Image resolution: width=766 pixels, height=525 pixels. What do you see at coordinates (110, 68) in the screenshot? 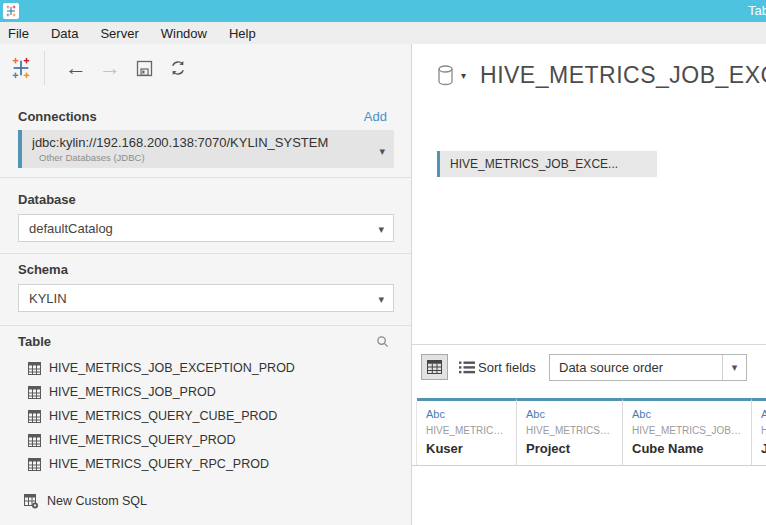
I see `forward-arrow-icon: →` at bounding box center [110, 68].